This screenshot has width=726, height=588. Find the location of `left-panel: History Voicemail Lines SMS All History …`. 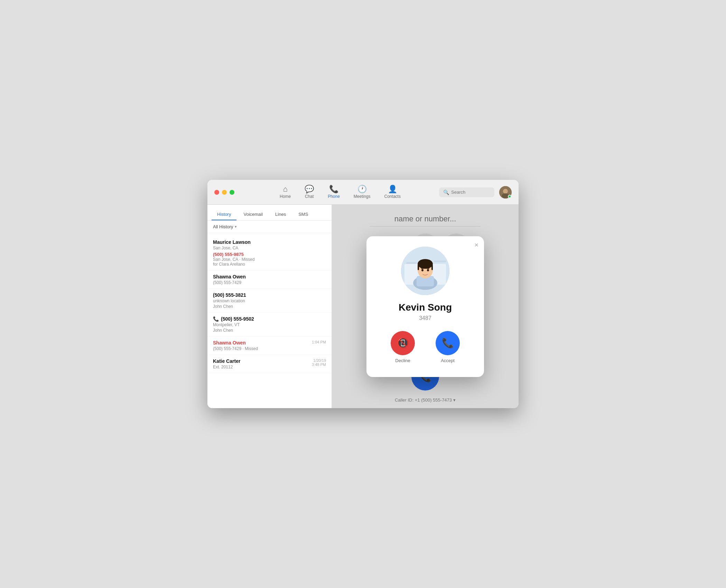

left-panel: History Voicemail Lines SMS All History … is located at coordinates (270, 306).